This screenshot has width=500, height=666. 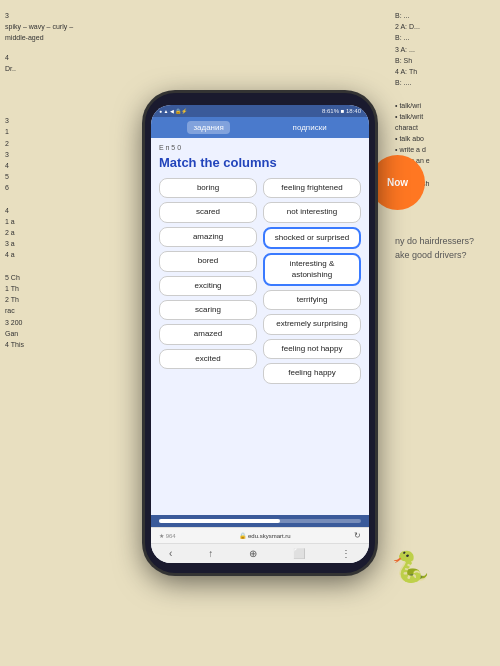 What do you see at coordinates (312, 188) in the screenshot?
I see `right-word-1: feeling frightened` at bounding box center [312, 188].